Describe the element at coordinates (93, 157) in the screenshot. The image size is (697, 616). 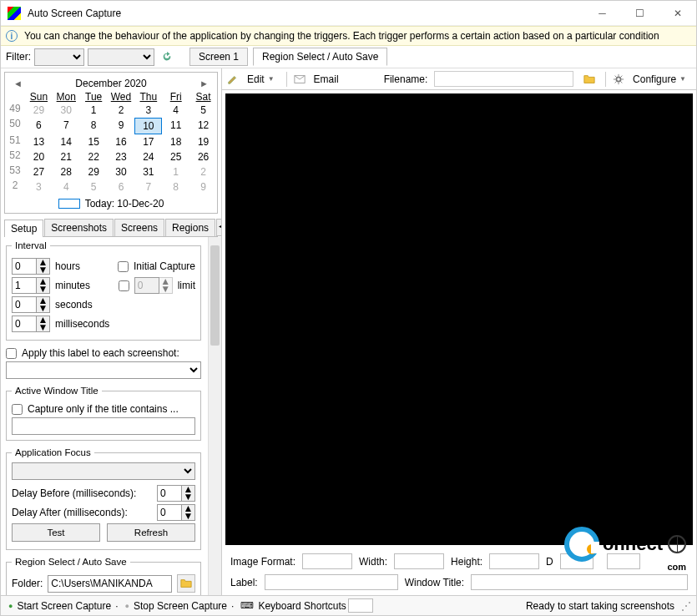
I see `calendar-day: 22` at that location.